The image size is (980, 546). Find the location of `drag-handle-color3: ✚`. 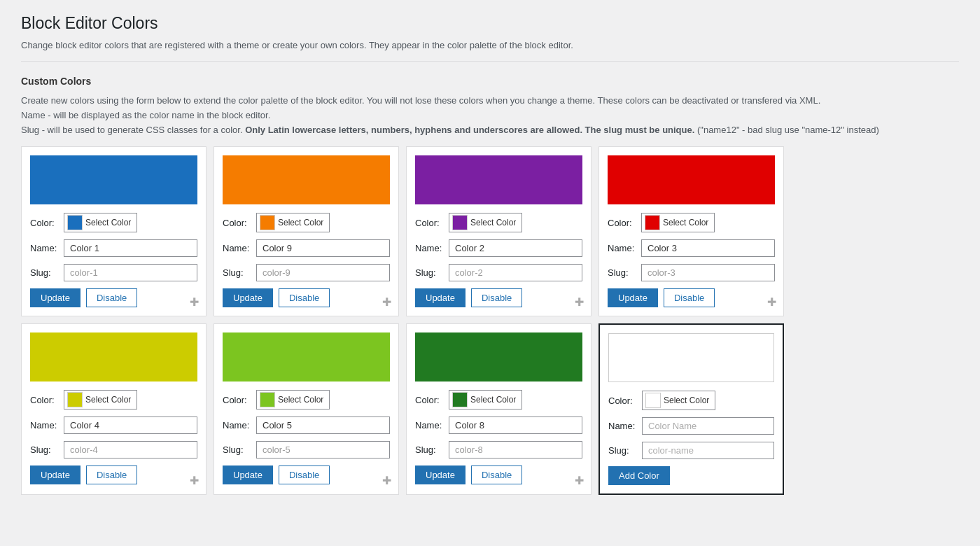

drag-handle-color3: ✚ is located at coordinates (771, 302).